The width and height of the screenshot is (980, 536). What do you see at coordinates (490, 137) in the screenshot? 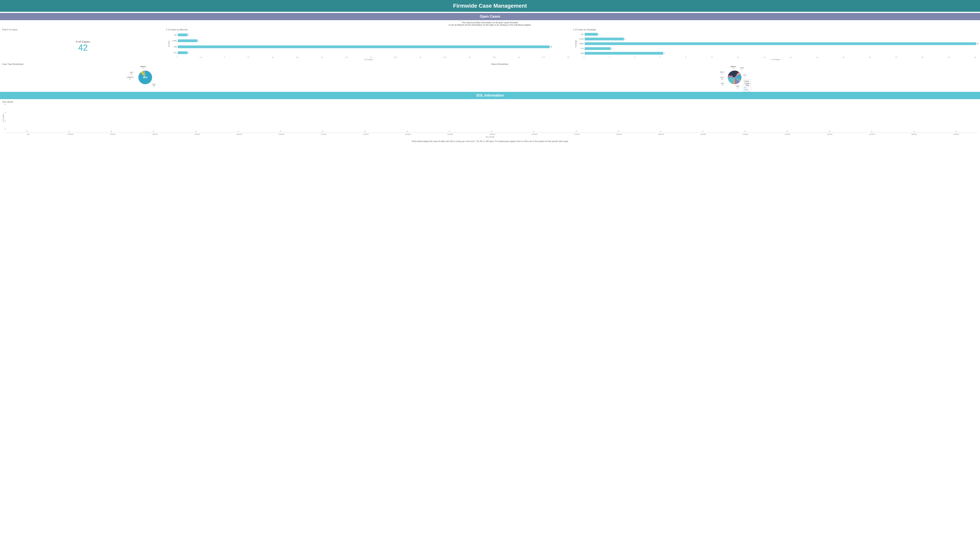
I see `sol-chart-xlabel: SOL Month` at bounding box center [490, 137].